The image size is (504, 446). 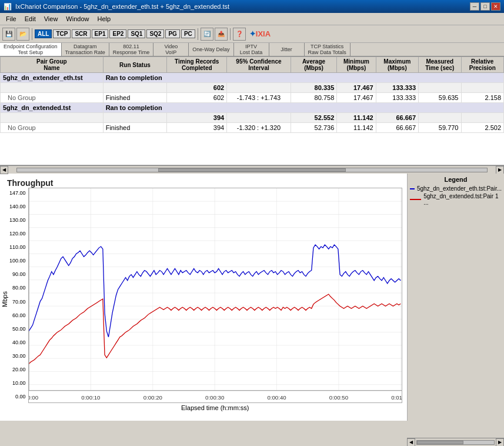 What do you see at coordinates (397, 128) in the screenshot?
I see `file2-group-max: 66.667` at bounding box center [397, 128].